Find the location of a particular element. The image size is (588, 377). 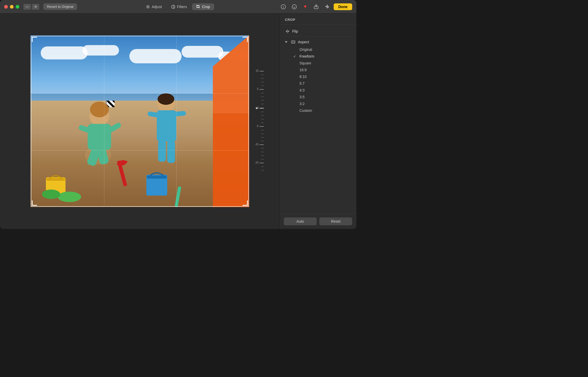

svg-text: 0 is located at coordinates (258, 108).